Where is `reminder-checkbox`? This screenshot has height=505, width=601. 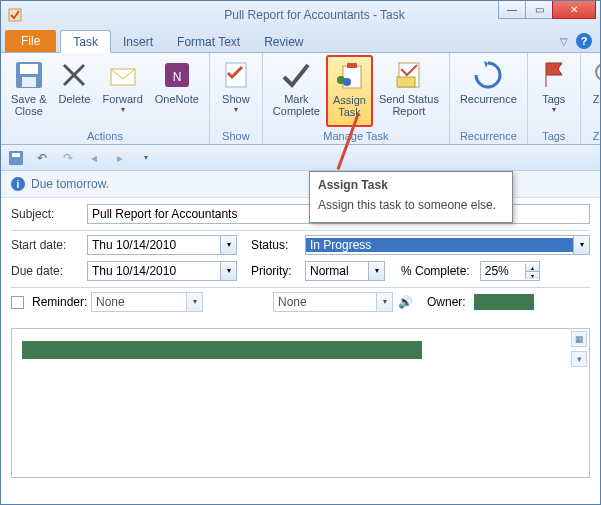 reminder-checkbox is located at coordinates (18, 302).